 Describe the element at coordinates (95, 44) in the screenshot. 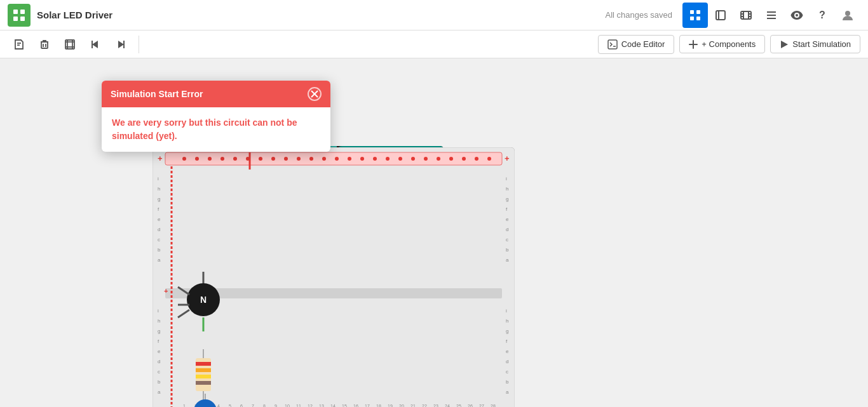

I see `prev-frame-button` at that location.